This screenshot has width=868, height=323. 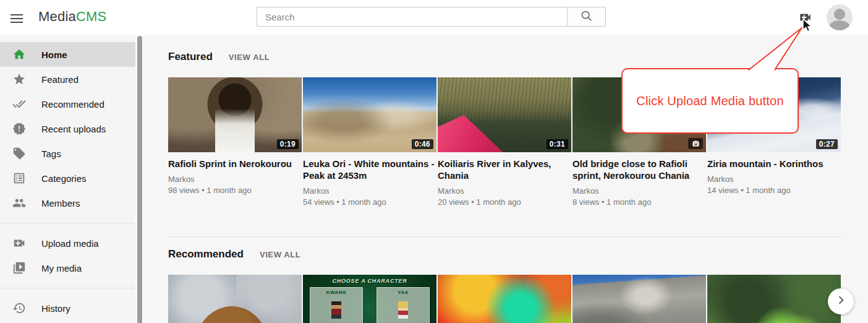 What do you see at coordinates (336, 305) in the screenshot?
I see `game-character-panel: KWAMESelected` at bounding box center [336, 305].